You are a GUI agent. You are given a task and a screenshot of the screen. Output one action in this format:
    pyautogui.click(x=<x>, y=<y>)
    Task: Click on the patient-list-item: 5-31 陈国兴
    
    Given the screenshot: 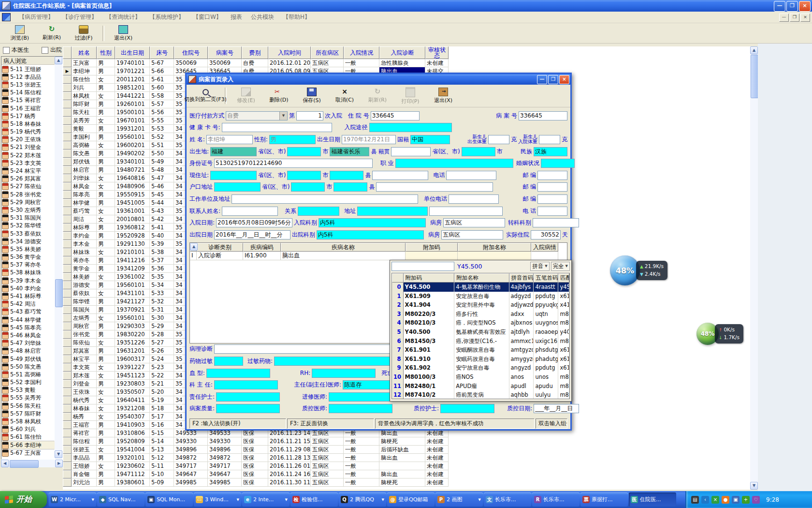 What is the action you would take?
    pyautogui.click(x=28, y=218)
    